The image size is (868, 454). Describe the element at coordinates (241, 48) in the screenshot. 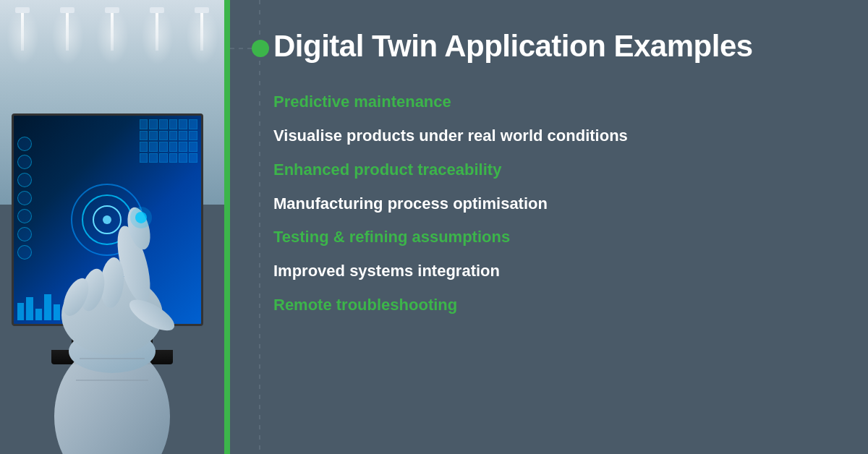

I see `horizontal-dotted-line` at that location.